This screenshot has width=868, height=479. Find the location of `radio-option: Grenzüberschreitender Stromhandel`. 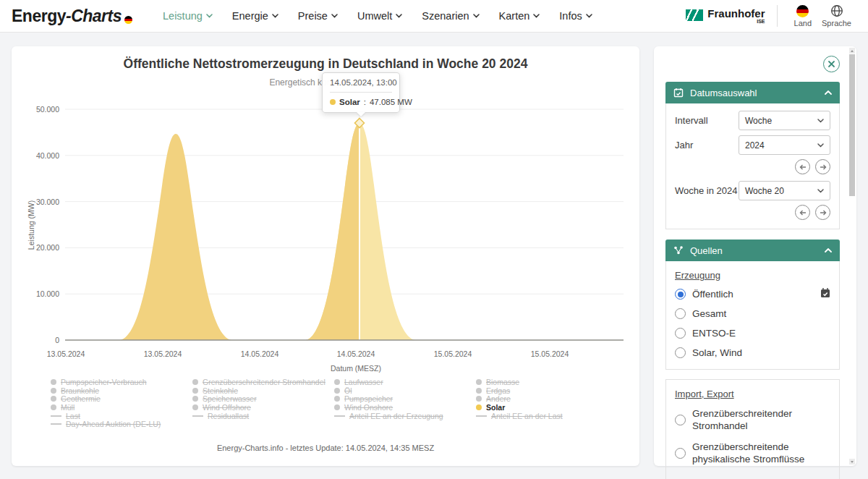

radio-option: Grenzüberschreitender Stromhandel is located at coordinates (752, 420).